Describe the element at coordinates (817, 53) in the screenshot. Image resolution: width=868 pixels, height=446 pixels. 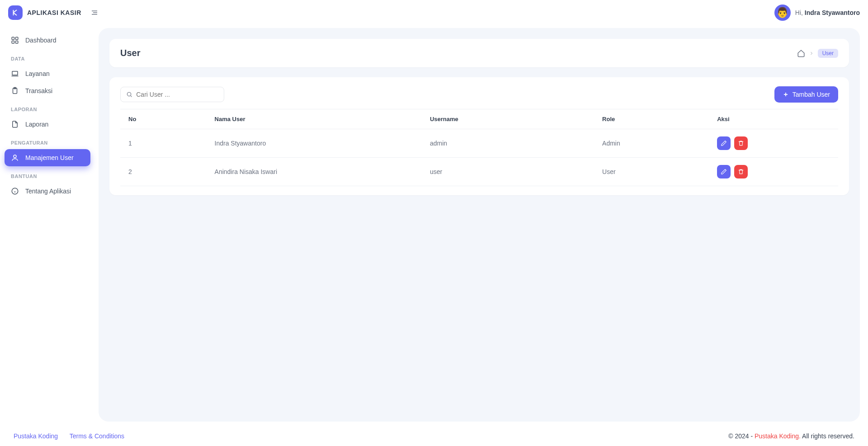
I see `breadcrumb: User` at that location.